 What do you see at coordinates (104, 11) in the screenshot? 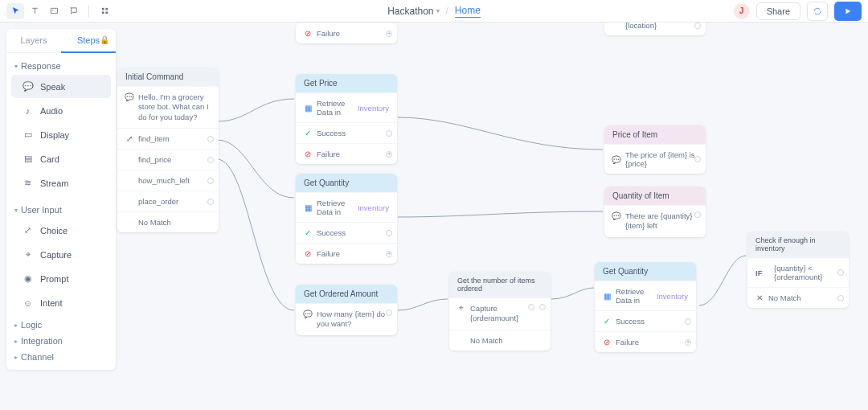
I see `grid-tool` at bounding box center [104, 11].